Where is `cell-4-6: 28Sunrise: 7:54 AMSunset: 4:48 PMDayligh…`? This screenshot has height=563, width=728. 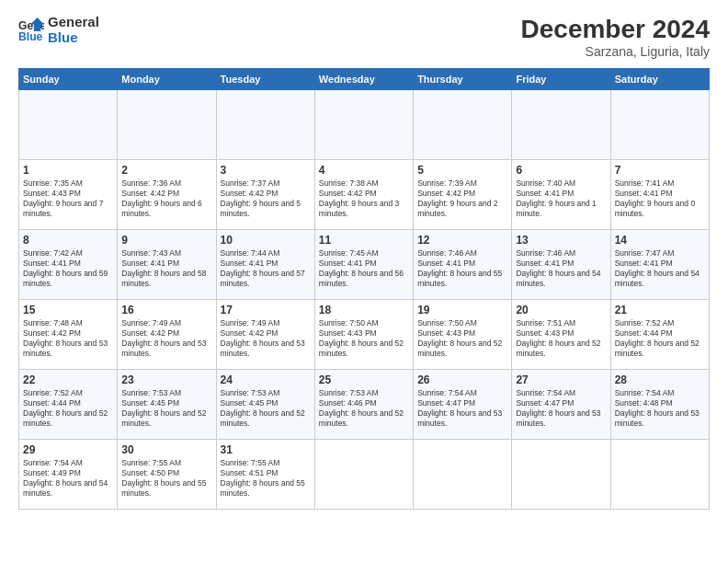 cell-4-6: 28Sunrise: 7:54 AMSunset: 4:48 PMDayligh… is located at coordinates (660, 405).